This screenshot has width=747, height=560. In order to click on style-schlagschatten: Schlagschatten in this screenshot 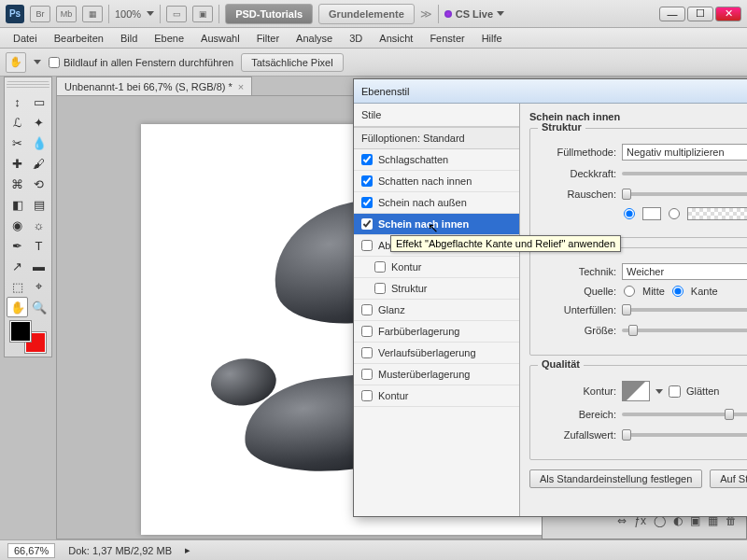, I will do `click(437, 161)`.